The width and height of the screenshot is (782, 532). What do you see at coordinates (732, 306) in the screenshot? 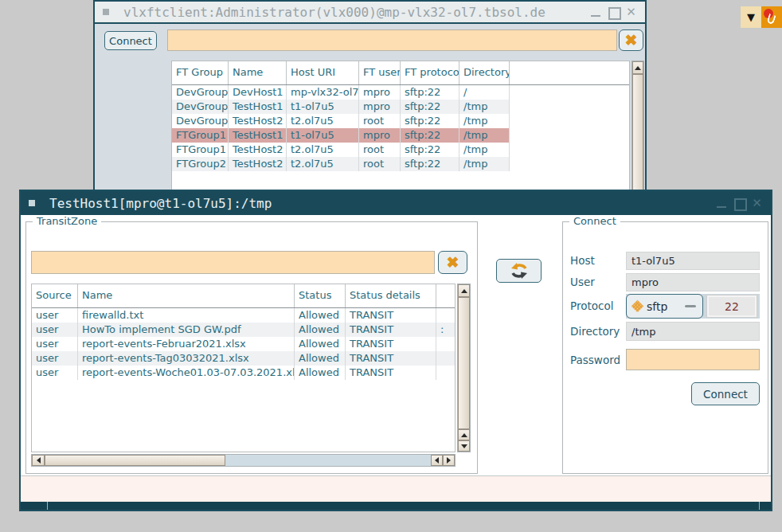
I see `port-field` at bounding box center [732, 306].